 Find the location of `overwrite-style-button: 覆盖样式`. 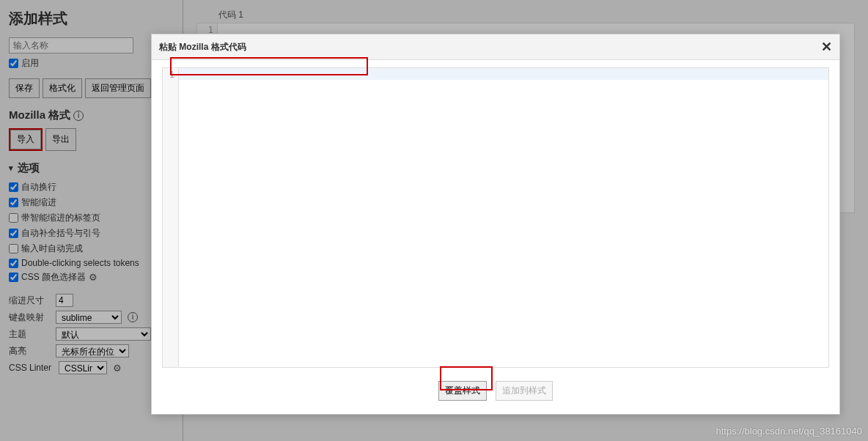

overwrite-style-button: 覆盖样式 is located at coordinates (463, 391).